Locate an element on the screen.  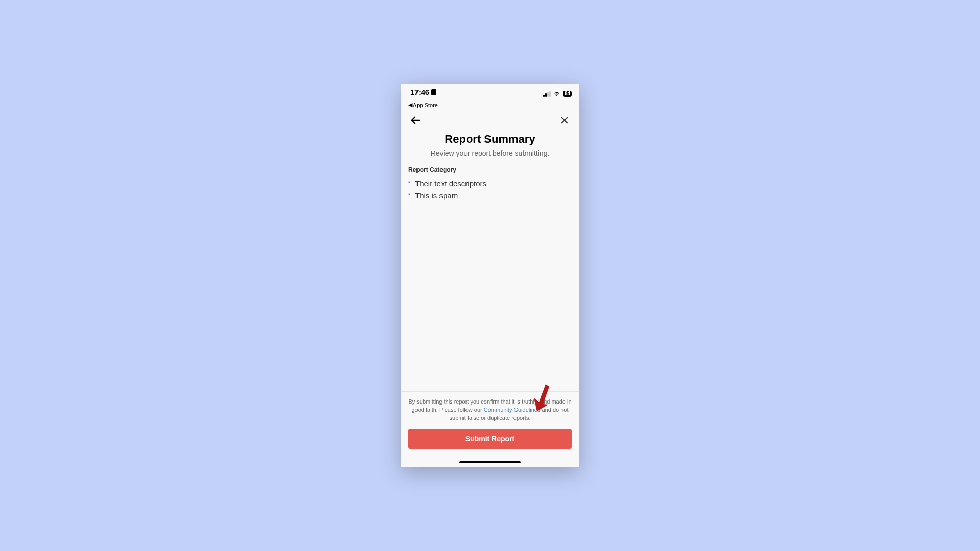
arrow-left-icon is located at coordinates (415, 120).